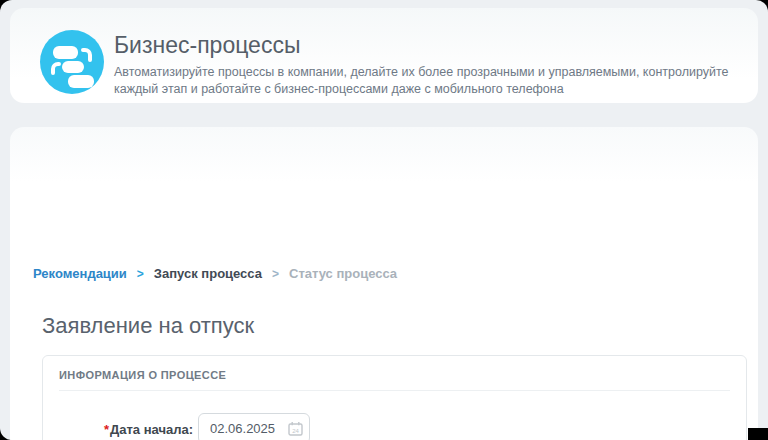 This screenshot has width=768, height=440. What do you see at coordinates (152, 430) in the screenshot?
I see `start-date-label-text: Дата начала:` at bounding box center [152, 430].